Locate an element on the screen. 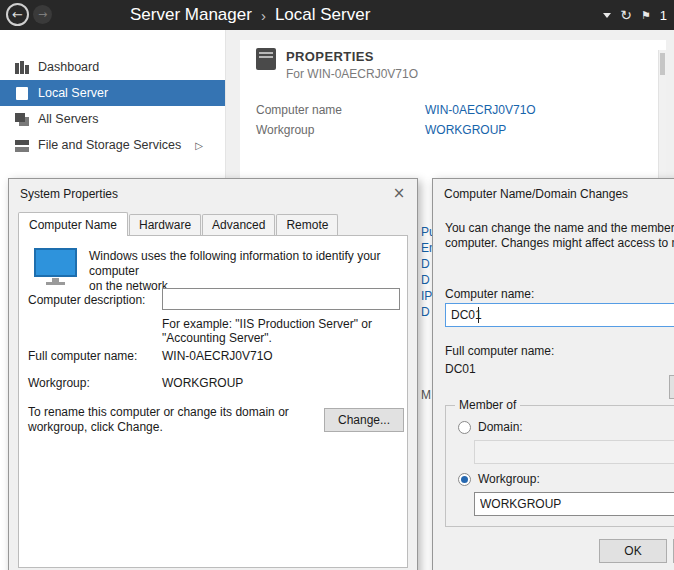 This screenshot has height=570, width=674. domain-changes-intro-line1: You can change the name and the membersh… is located at coordinates (560, 228).